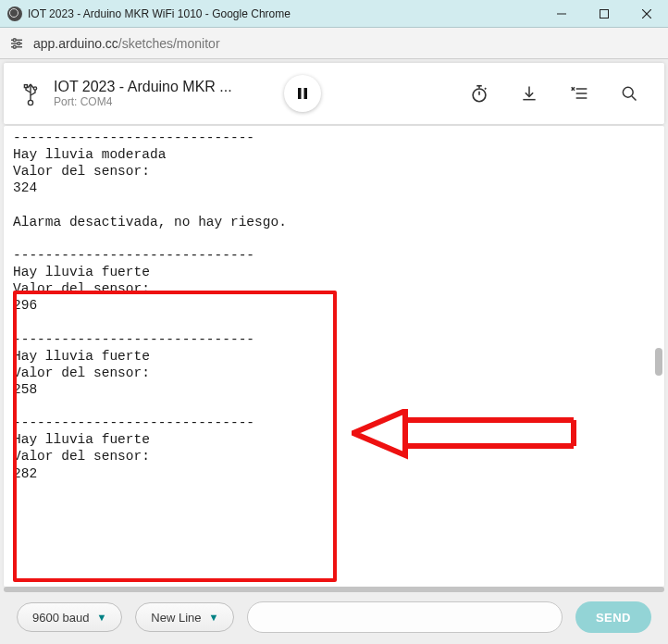 The height and width of the screenshot is (644, 668). What do you see at coordinates (176, 618) in the screenshot?
I see `line-ending-label: New Line` at bounding box center [176, 618].